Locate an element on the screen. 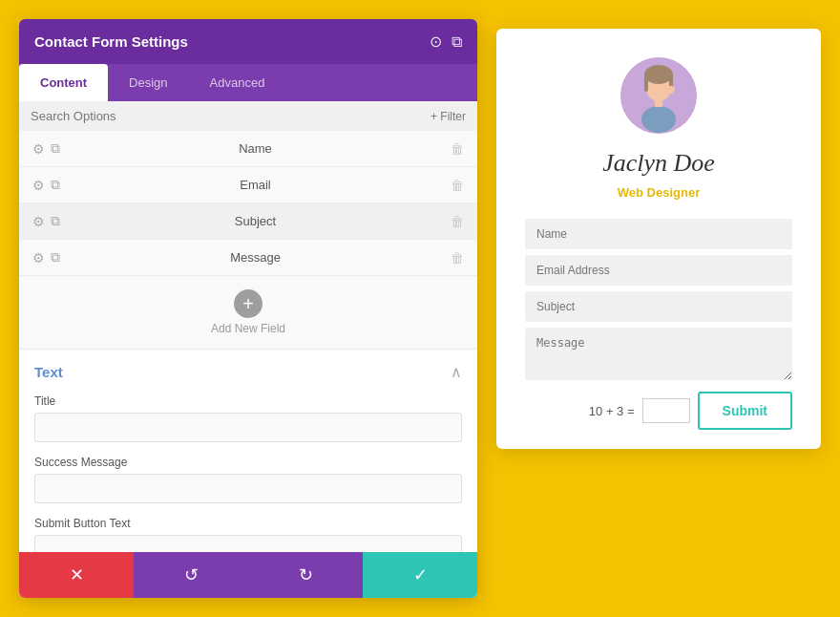 Image resolution: width=840 pixels, height=617 pixels. tab-design: Design is located at coordinates (148, 82).